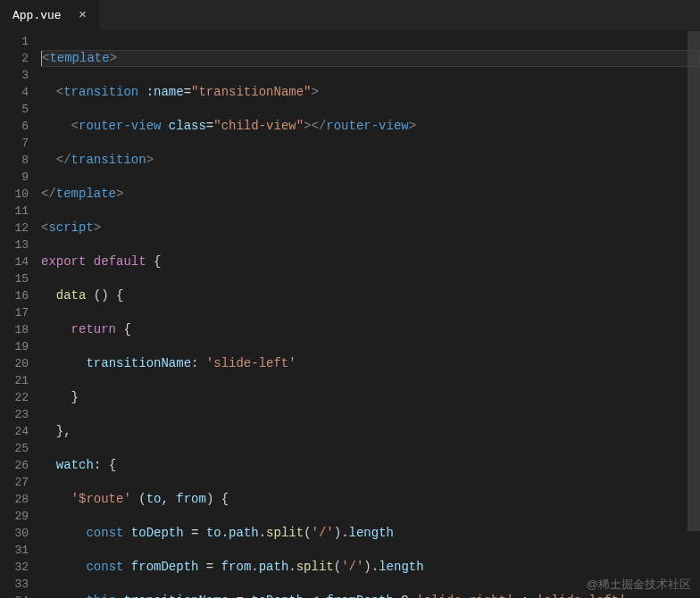  What do you see at coordinates (14, 262) in the screenshot?
I see `line-number: 14` at bounding box center [14, 262].